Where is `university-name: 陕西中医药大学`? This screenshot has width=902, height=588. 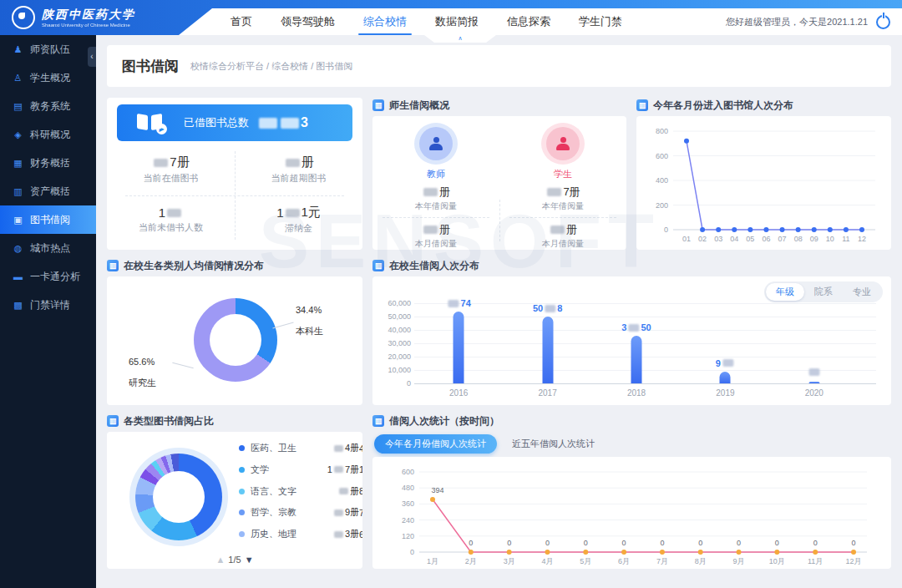
university-name: 陕西中医药大学 is located at coordinates (89, 15).